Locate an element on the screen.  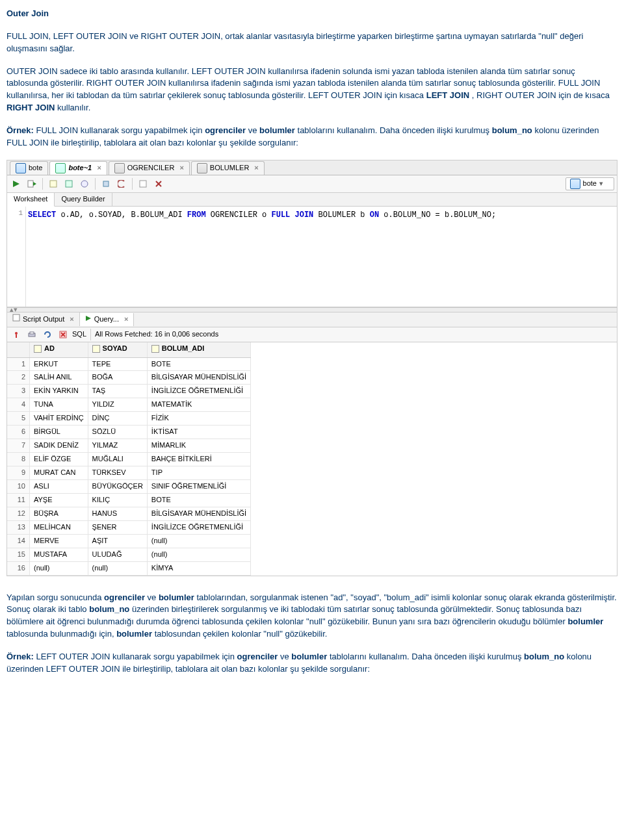
cell-bolum-adi: BAHÇE BİTKİLERİ is located at coordinates (199, 460).